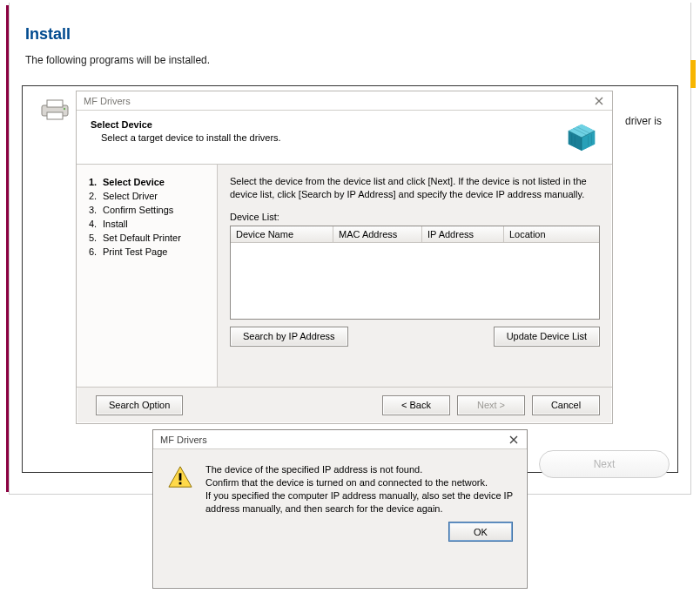  I want to click on col-ip-address: IP Address, so click(463, 234).